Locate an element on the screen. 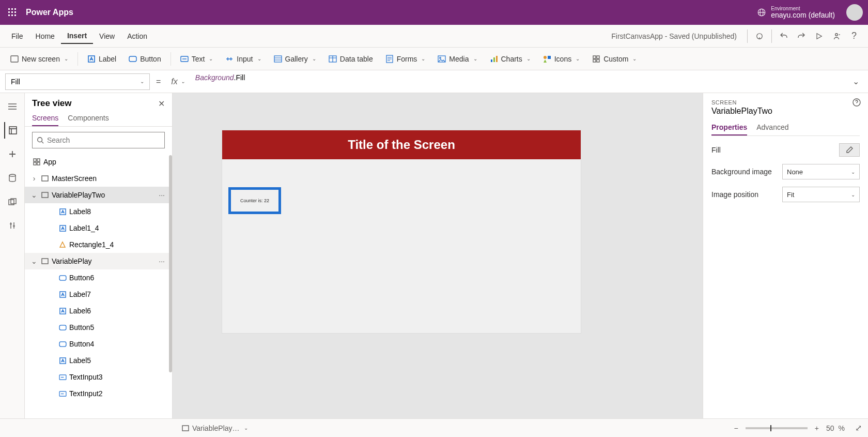 Image resolution: width=868 pixels, height=437 pixels. data-rail-icon is located at coordinates (12, 178).